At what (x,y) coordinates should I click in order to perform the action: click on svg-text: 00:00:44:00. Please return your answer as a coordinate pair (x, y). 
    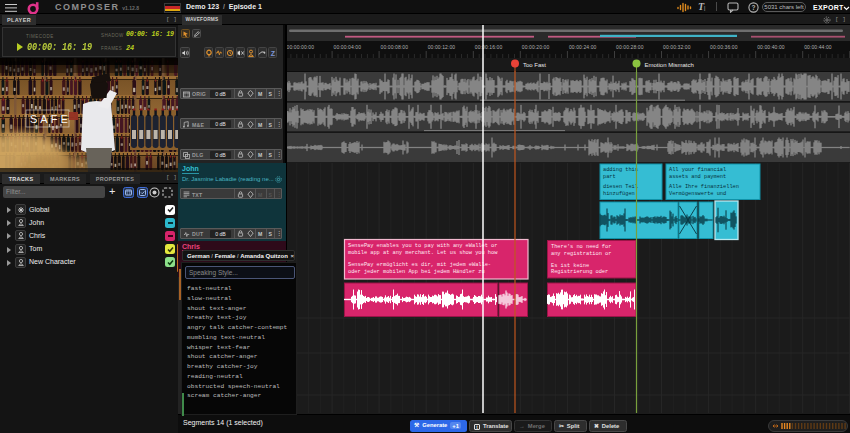
    Looking at the image, I should click on (818, 47).